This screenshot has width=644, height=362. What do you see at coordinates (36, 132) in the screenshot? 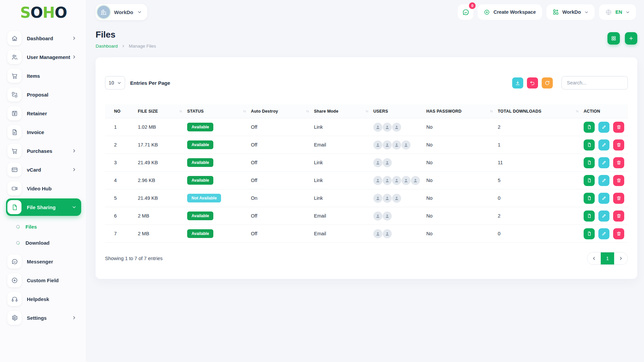
I see `sidebar-item-label: Invoice` at bounding box center [36, 132].